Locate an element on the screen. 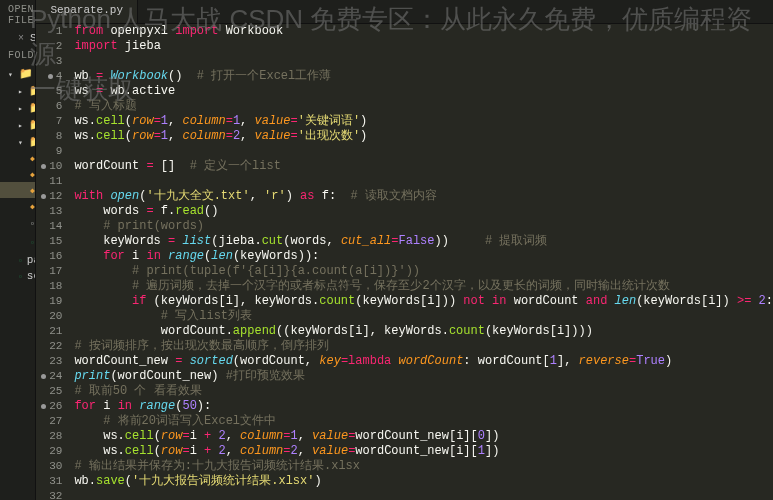  folder-20191201: 📁 20191201 is located at coordinates (18, 90).